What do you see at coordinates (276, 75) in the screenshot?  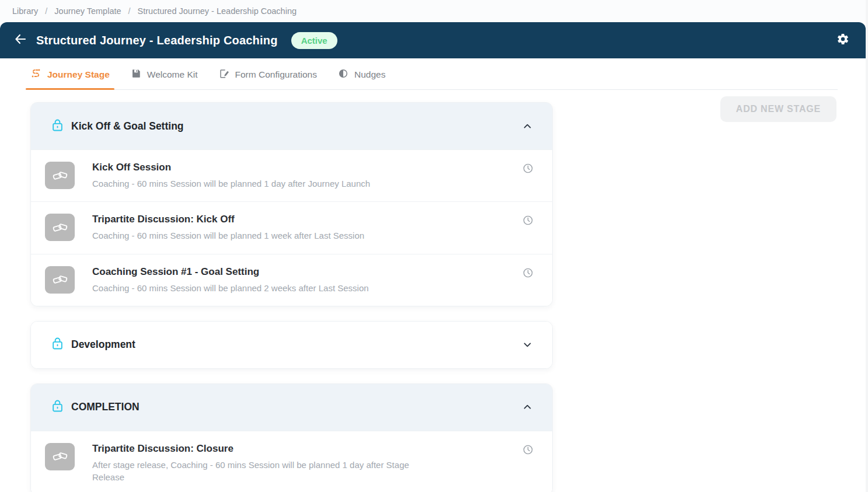 I see `tab-label: Form Configurations` at bounding box center [276, 75].